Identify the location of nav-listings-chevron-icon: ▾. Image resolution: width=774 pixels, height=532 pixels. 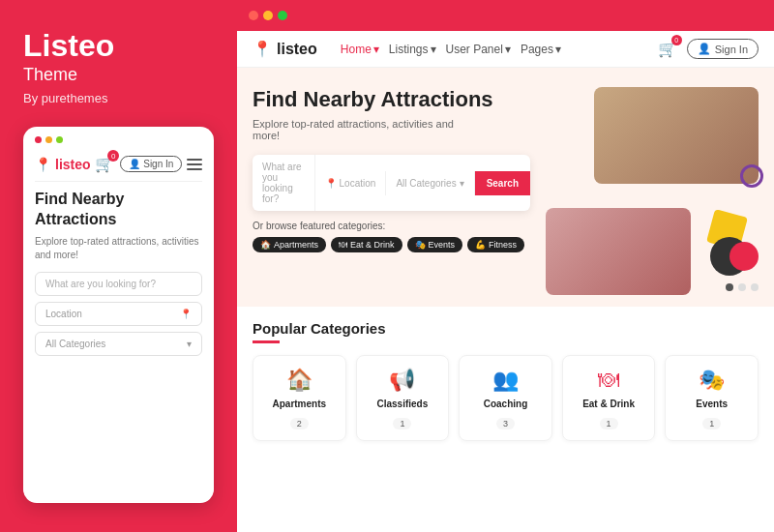
(433, 49).